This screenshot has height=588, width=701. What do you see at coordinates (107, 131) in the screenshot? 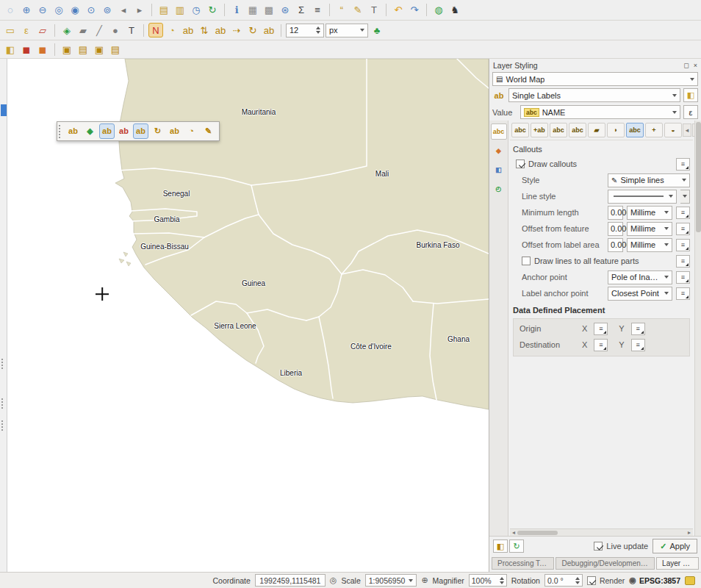
I see `show-hidden-labels-button: ab` at bounding box center [107, 131].